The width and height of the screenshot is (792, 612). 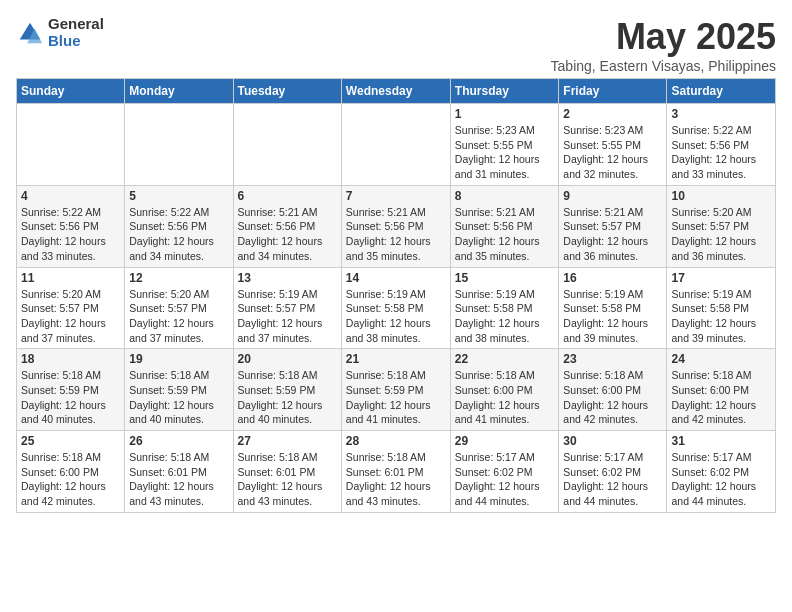 What do you see at coordinates (396, 45) in the screenshot?
I see `page-header: General Blue May 2025 Tabing, Eastern Vi…` at bounding box center [396, 45].